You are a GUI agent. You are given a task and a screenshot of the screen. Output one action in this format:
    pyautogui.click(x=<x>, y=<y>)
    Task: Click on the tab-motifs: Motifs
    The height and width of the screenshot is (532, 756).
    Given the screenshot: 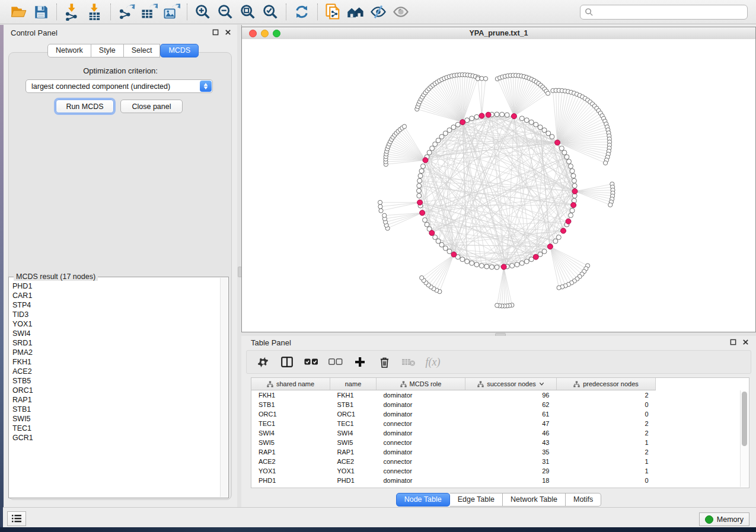 What is the action you would take?
    pyautogui.click(x=583, y=500)
    